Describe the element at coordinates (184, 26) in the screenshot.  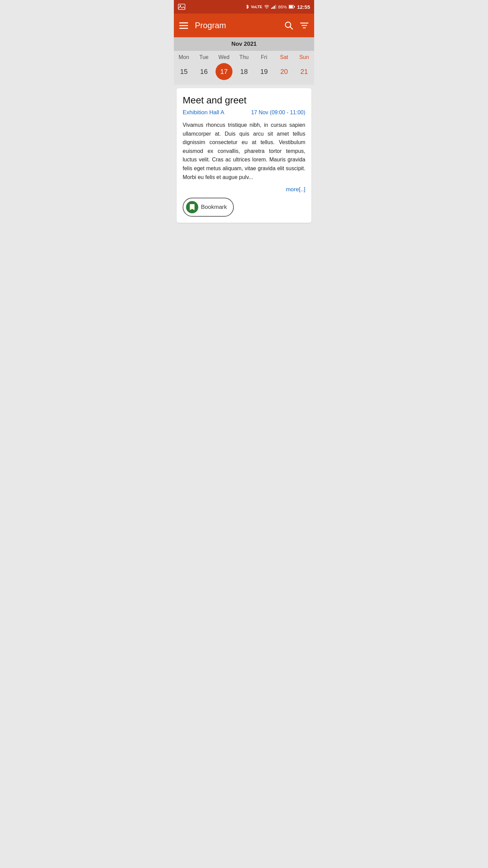
I see `menu-button` at that location.